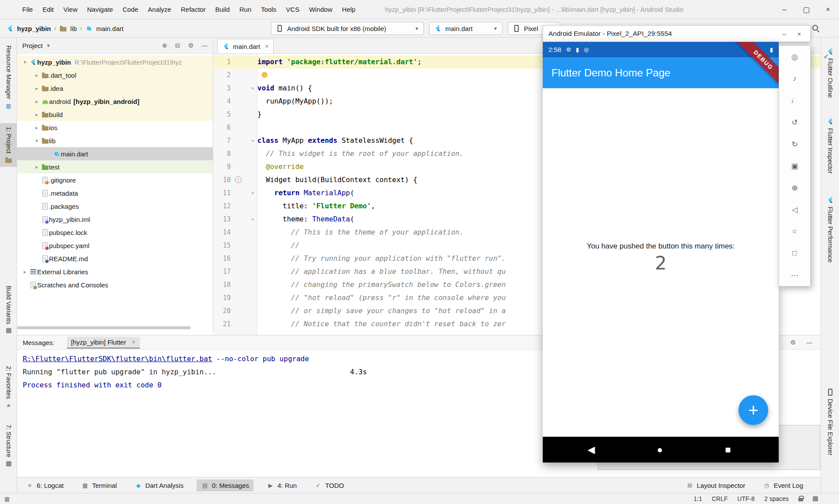  Describe the element at coordinates (795, 122) in the screenshot. I see `rotate-left-icon: ↺` at that location.